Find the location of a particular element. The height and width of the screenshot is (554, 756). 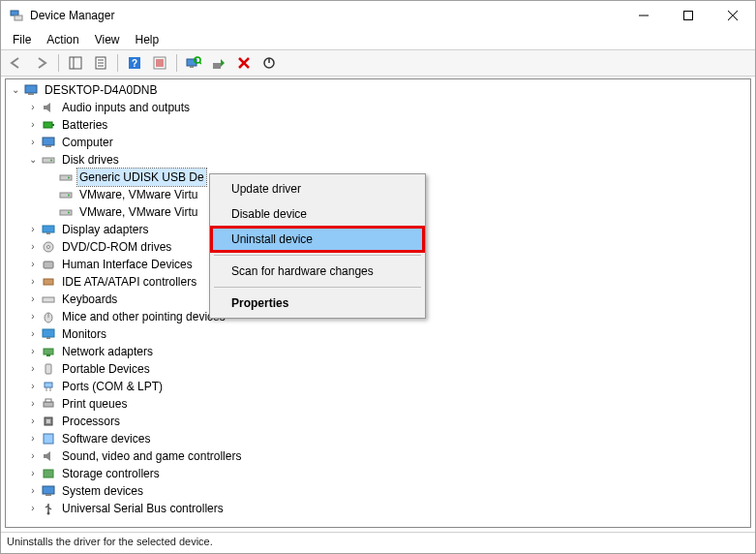

mouse-icon is located at coordinates (48, 317).